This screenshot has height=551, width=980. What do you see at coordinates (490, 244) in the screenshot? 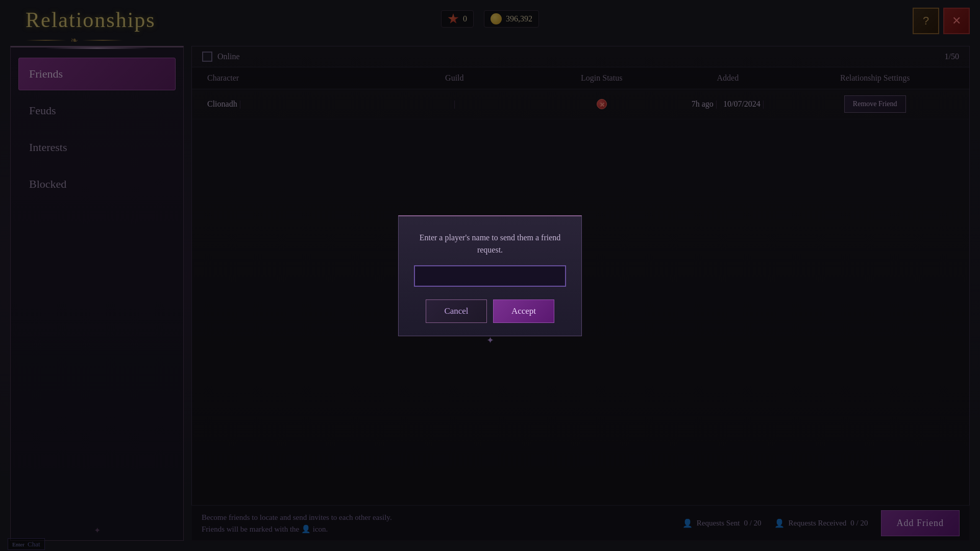
I see `modal-prompt-text: Enter a player's name to send them a fri…` at bounding box center [490, 244].